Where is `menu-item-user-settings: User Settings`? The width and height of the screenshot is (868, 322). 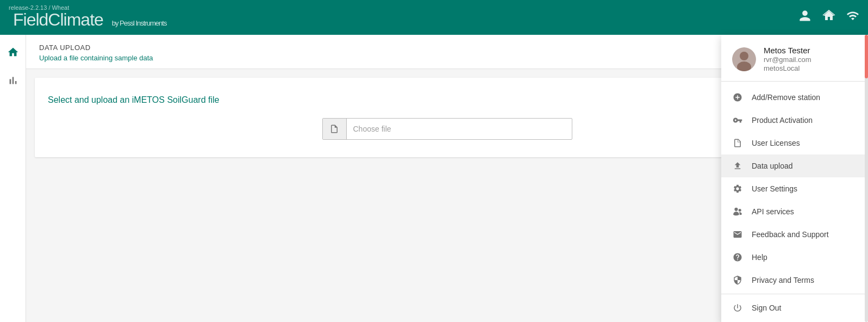 menu-item-user-settings: User Settings is located at coordinates (795, 189).